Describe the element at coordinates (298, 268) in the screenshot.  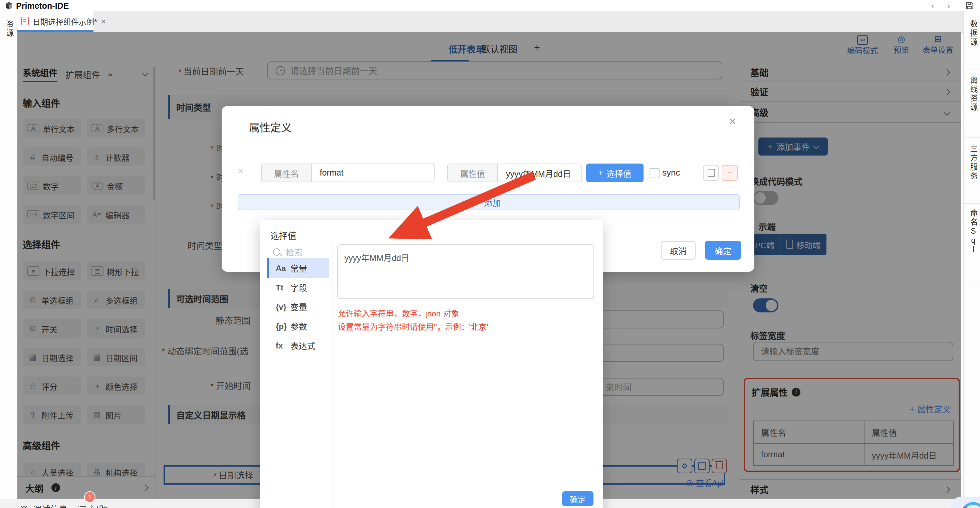
I see `picker-item-constant: Aa 常量` at that location.